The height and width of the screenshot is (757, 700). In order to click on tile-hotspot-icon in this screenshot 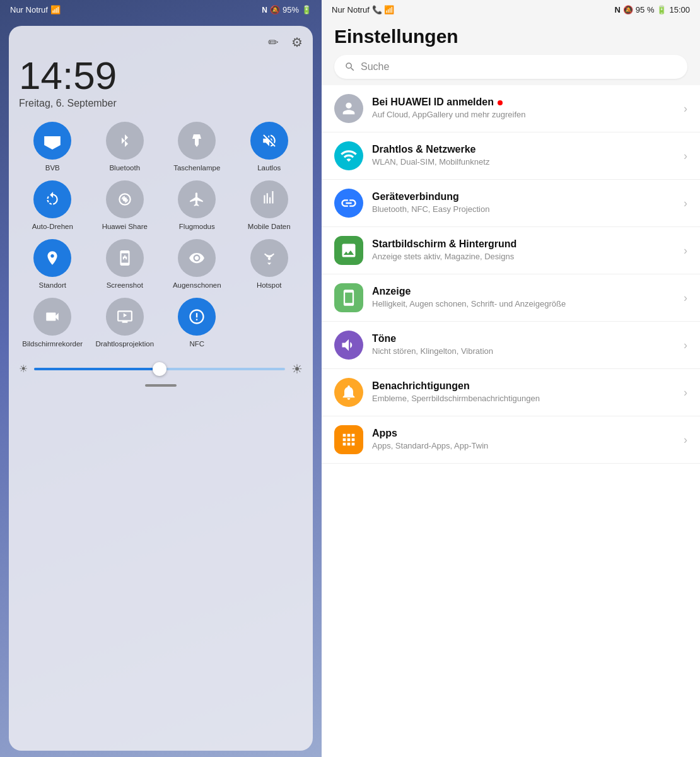, I will do `click(269, 258)`.